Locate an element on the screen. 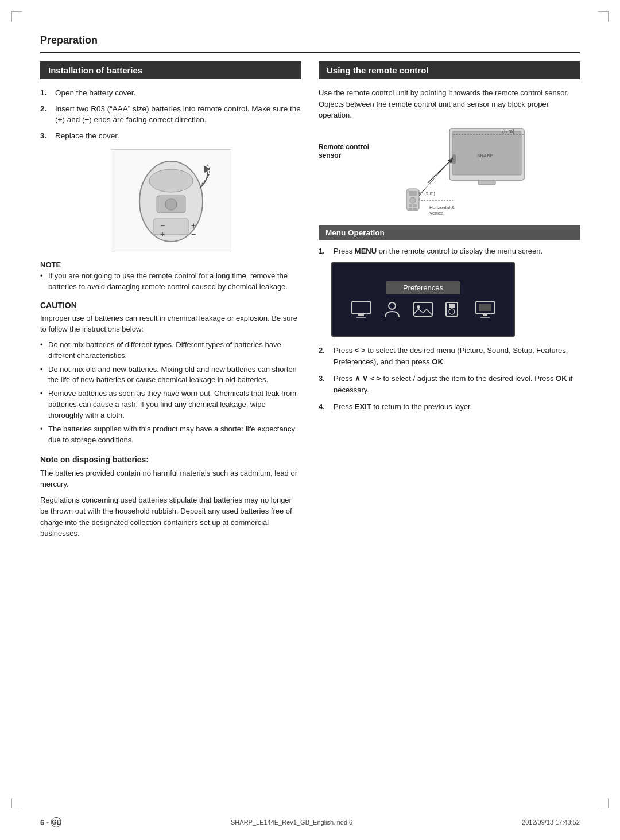 The width and height of the screenshot is (620, 840). section-divider is located at coordinates (310, 53).